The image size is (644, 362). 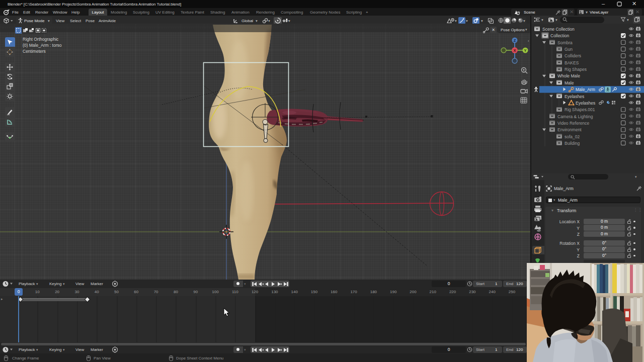 What do you see at coordinates (586, 89) in the screenshot?
I see `svg-text: Male_Arm` at bounding box center [586, 89].